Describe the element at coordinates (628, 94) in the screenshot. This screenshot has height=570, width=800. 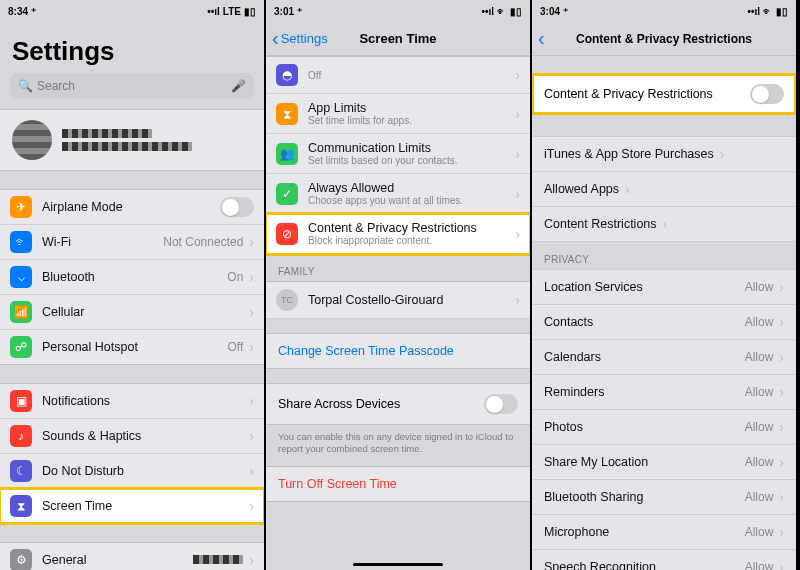
I see `toggle-label: Content & Privacy Restrictions` at that location.